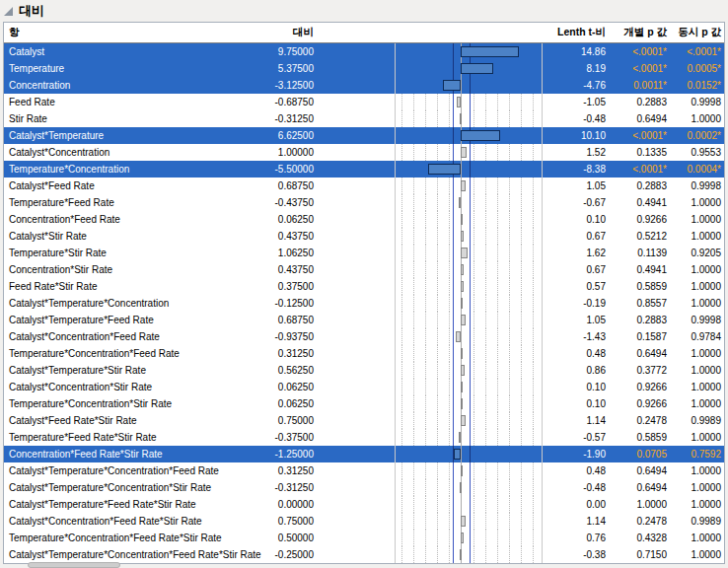 This screenshot has height=568, width=728. I want to click on table-row: Temperature*Feed Rate-0.43750-0.670.4941…, so click(364, 203).